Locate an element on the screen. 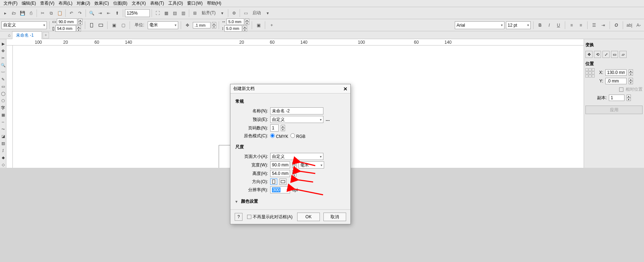  transparency-tool-icon: ▨ is located at coordinates (3, 143).